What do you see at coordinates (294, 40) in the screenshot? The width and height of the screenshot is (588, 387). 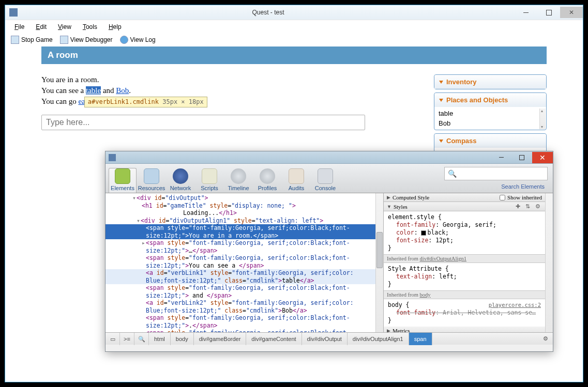 I see `toolbar: Stop Game View Debugger View Log` at bounding box center [294, 40].